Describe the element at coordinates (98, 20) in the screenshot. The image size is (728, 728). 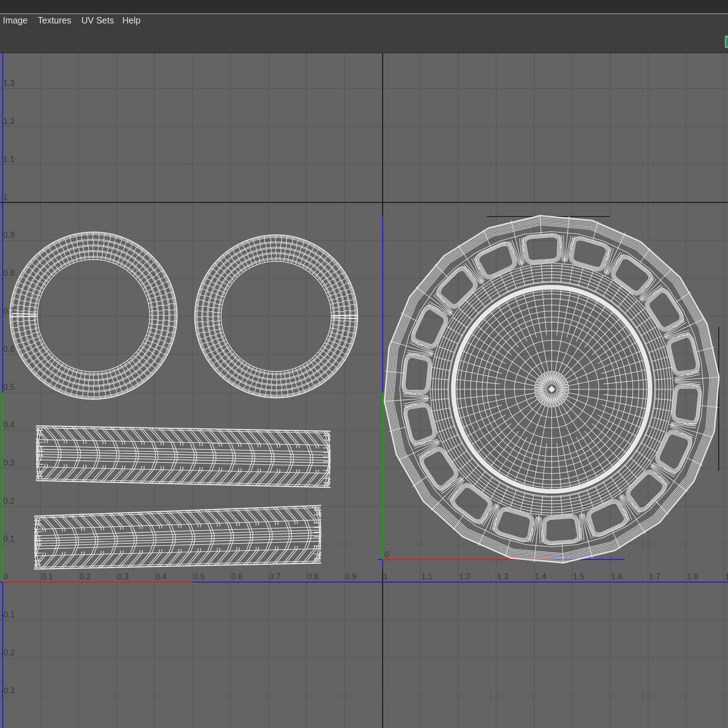
I see `svg-text: UV Sets` at that location.